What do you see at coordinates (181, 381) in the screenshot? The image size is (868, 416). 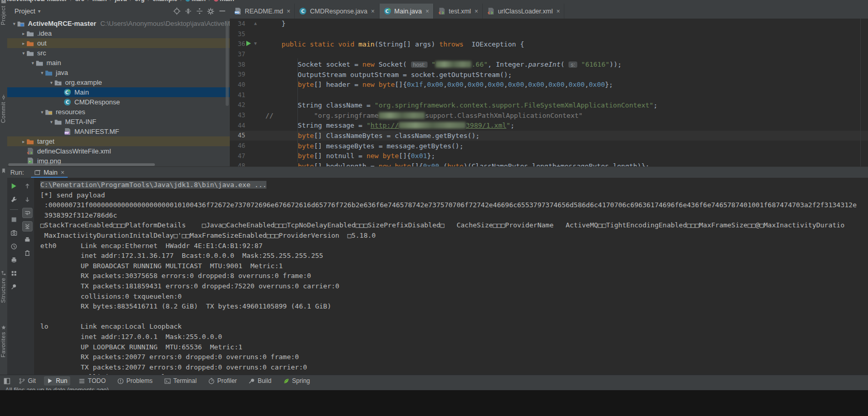 I see `statusbar-item-terminal: Terminal` at bounding box center [181, 381].